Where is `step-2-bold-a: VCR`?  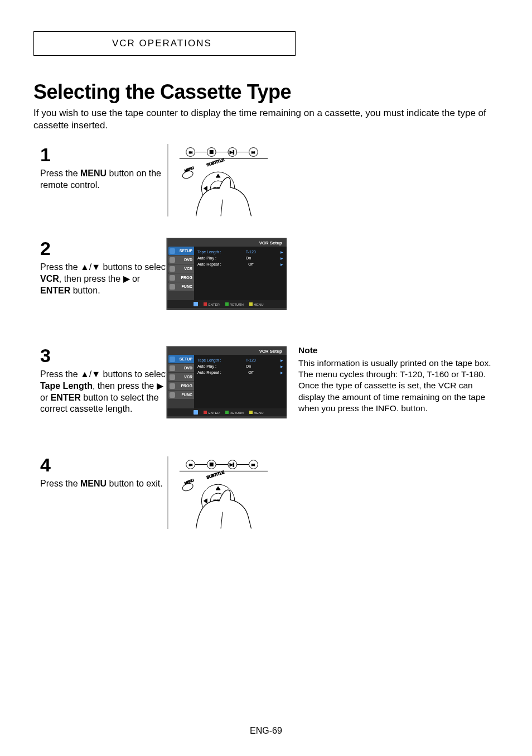
step-2-bold-a: VCR is located at coordinates (50, 279).